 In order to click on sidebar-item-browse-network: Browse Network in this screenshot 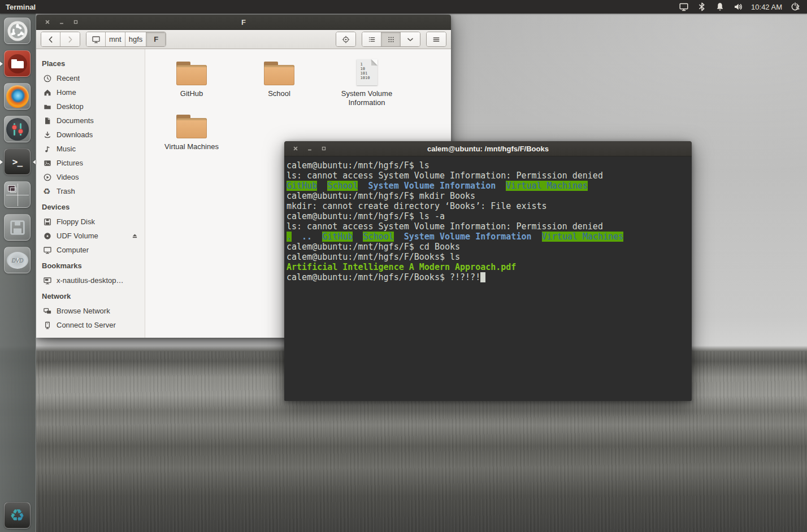, I will do `click(90, 311)`.